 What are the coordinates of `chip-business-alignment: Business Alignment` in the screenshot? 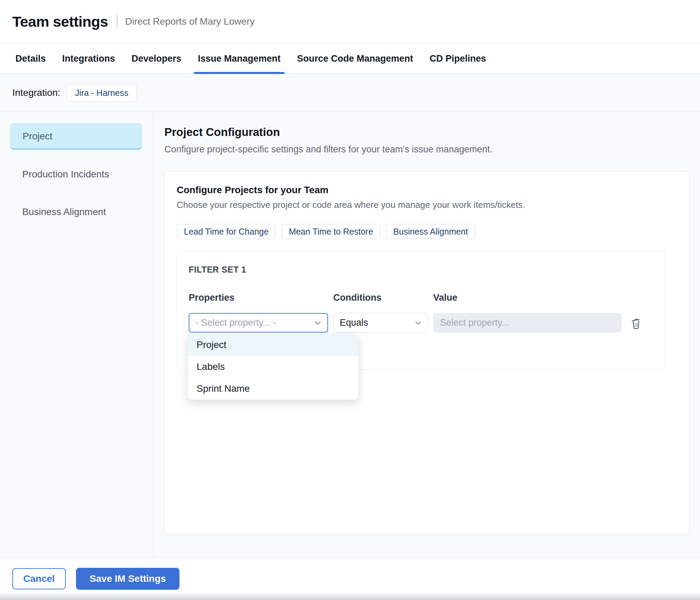 It's located at (430, 232).